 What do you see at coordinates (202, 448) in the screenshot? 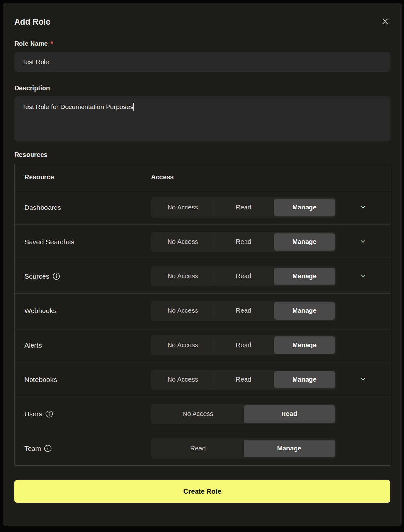
I see `table-row: TeamReadManage` at bounding box center [202, 448].